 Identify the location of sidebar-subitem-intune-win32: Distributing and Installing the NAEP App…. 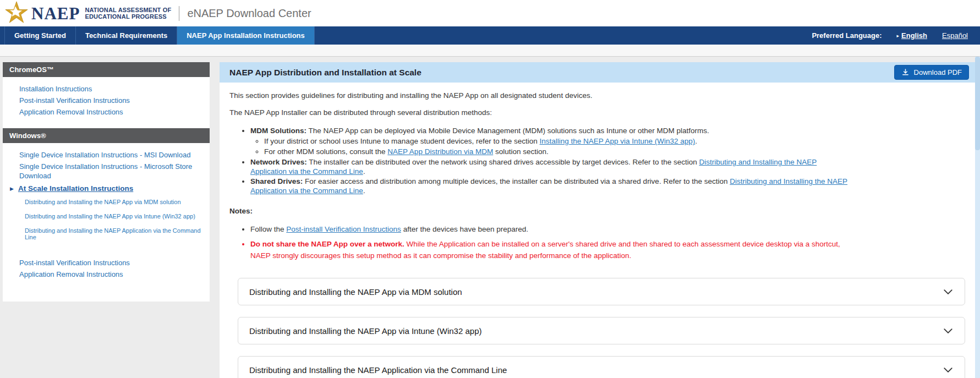
(115, 216).